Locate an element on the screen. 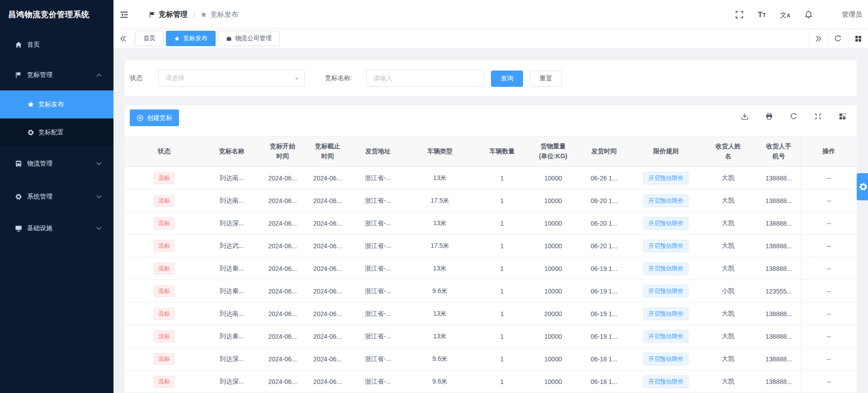  expand-fullscreen-icon is located at coordinates (818, 117).